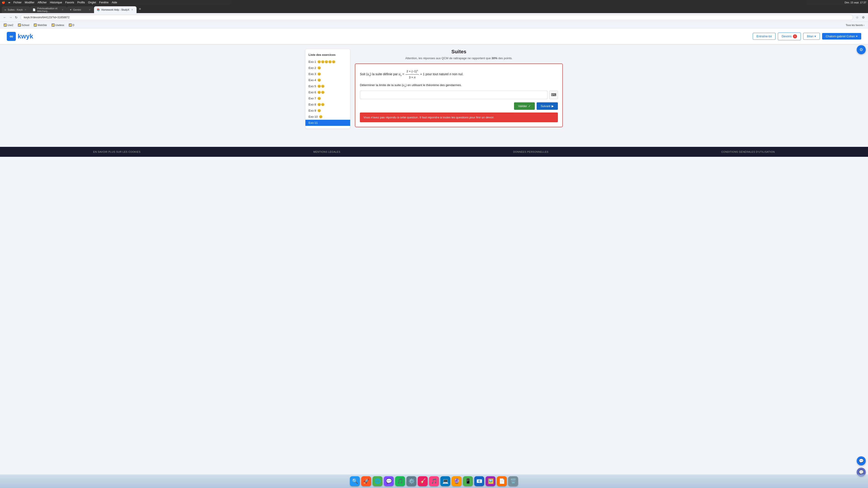  What do you see at coordinates (861, 50) in the screenshot?
I see `floating-settings-button: ⚙` at bounding box center [861, 50].